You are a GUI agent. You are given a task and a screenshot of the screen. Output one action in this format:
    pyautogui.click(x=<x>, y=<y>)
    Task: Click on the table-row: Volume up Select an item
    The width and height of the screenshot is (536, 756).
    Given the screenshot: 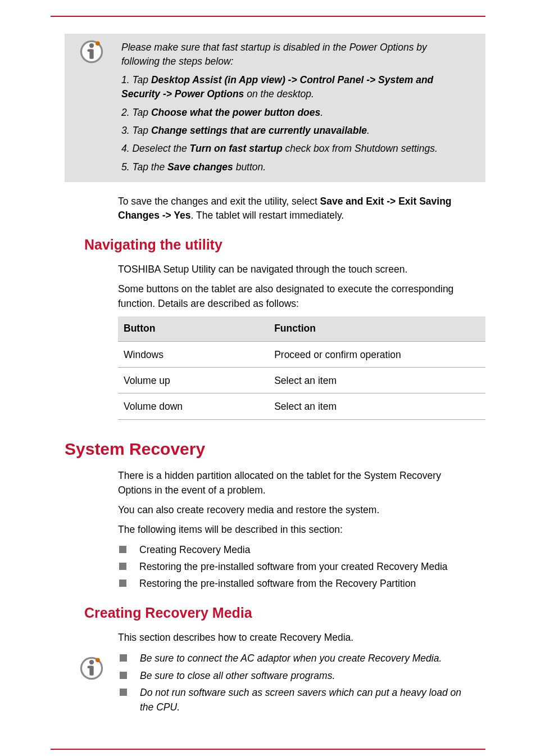 What is the action you would take?
    pyautogui.click(x=302, y=380)
    